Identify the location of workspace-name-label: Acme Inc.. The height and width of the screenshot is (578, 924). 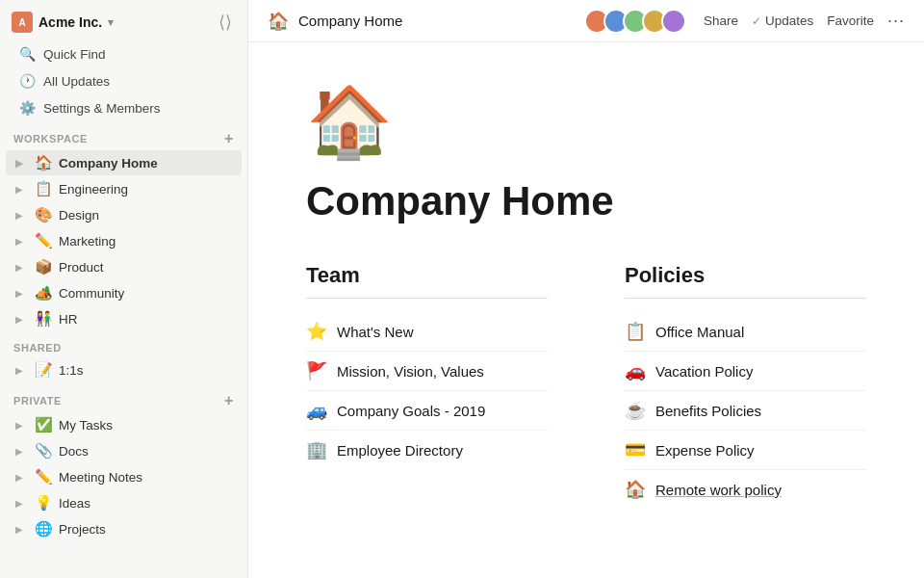
(70, 22).